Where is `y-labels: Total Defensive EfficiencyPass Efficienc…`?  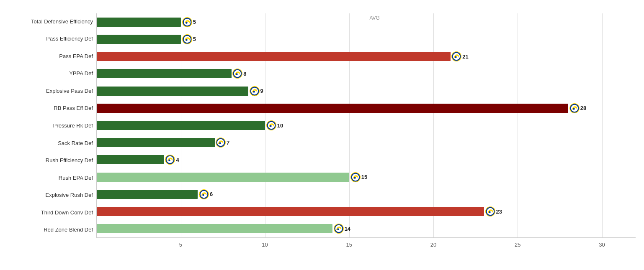
y-labels: Total Defensive EfficiencyPass Efficienc… is located at coordinates (52, 131).